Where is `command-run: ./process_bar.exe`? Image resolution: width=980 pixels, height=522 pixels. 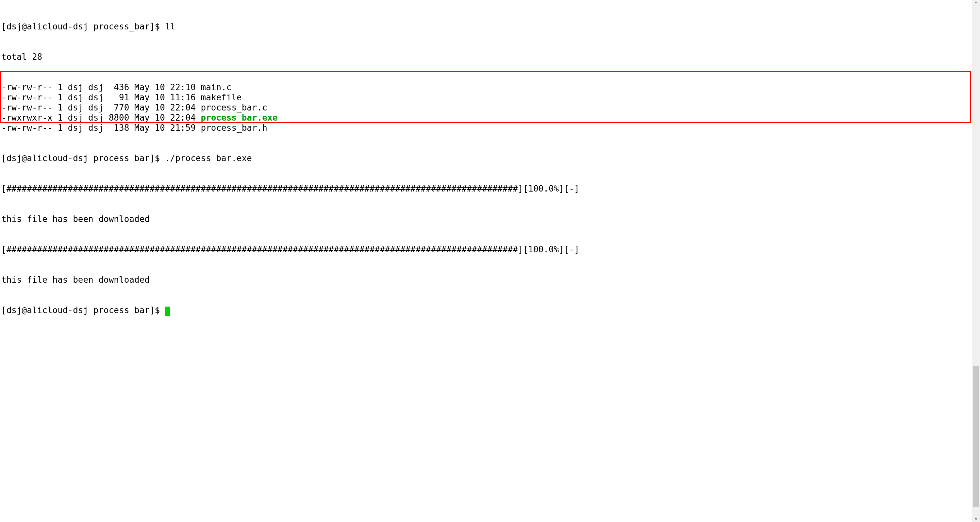
command-run: ./process_bar.exe is located at coordinates (208, 158).